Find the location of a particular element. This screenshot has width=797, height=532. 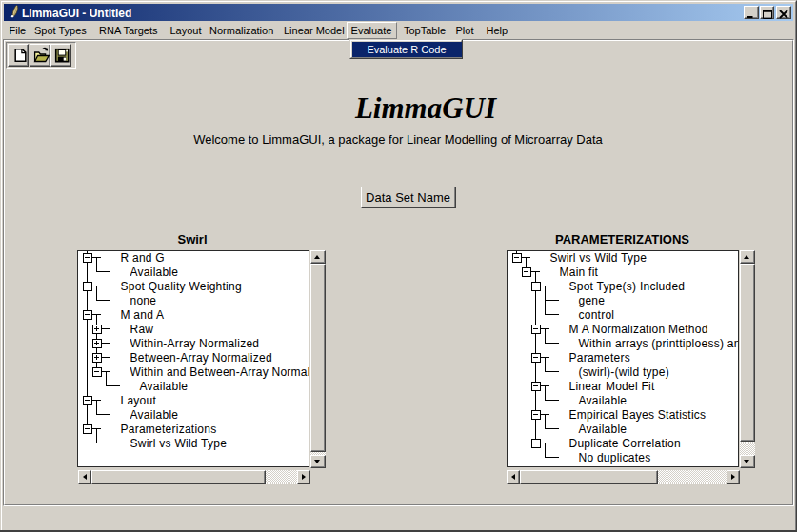

svg-text:Within arrays (printtiploess): Within arrays (printtiploess) and betwee… is located at coordinates (659, 344).